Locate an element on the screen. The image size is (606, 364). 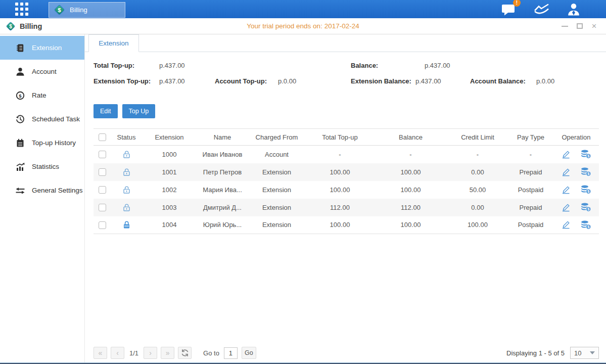
topup-history-icon is located at coordinates (20, 143).